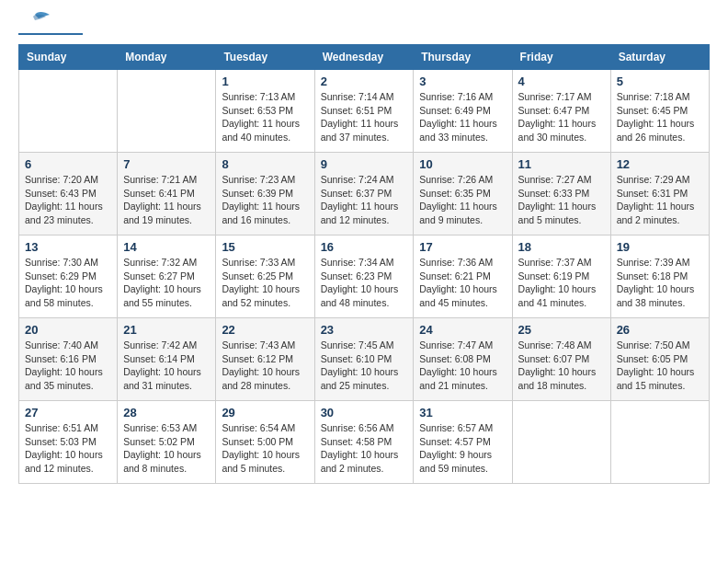  What do you see at coordinates (68, 277) in the screenshot?
I see `calendar-cell: 13Sunrise: 7:30 AMSunset: 6:29 PMDayligh…` at bounding box center [68, 277].